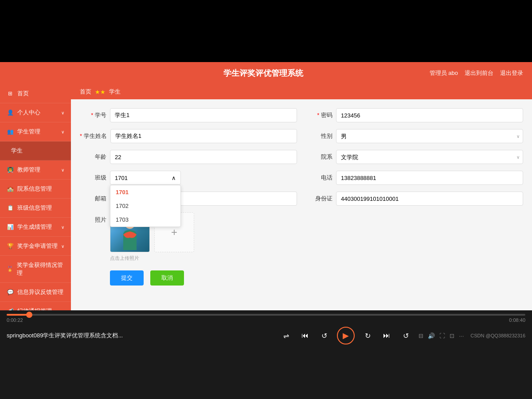 The height and width of the screenshot is (399, 532). What do you see at coordinates (415, 178) in the screenshot?
I see `phone-group: 电话` at bounding box center [415, 178].